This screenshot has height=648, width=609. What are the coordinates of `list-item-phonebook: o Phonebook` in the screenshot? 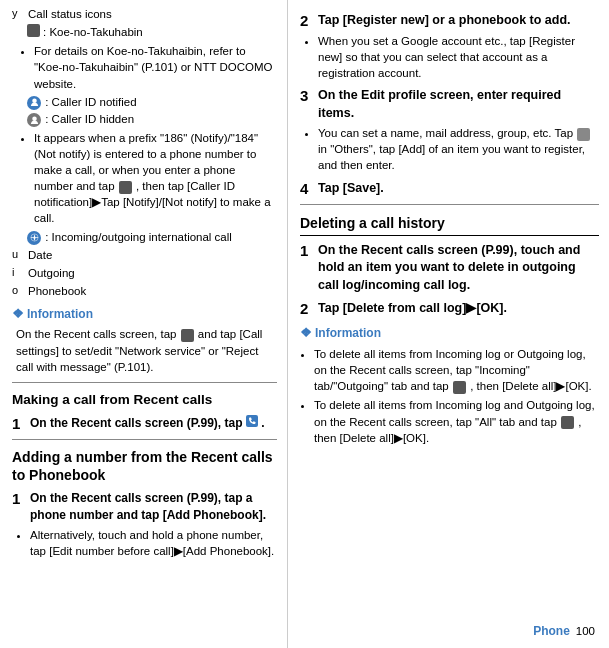 It's located at (144, 292).